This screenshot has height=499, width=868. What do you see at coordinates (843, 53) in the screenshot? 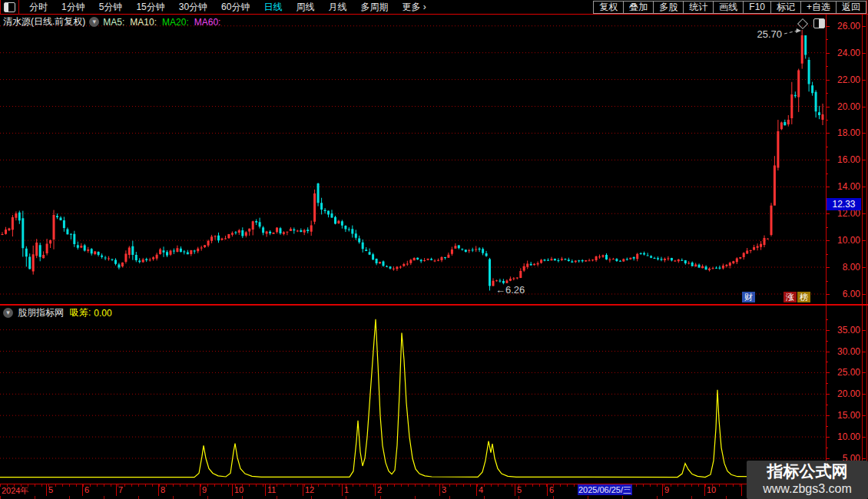
I see `price-axis-label: 24.00` at bounding box center [843, 53].